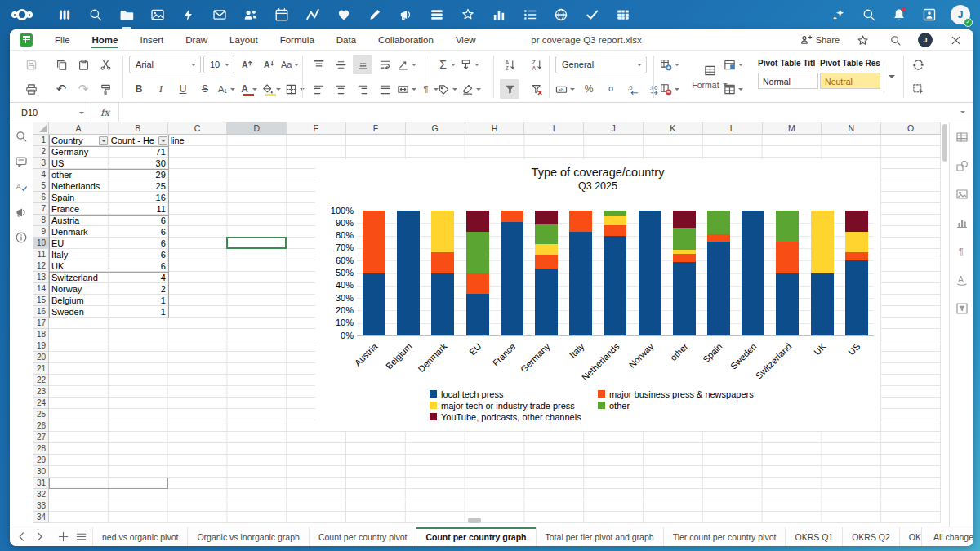 This screenshot has height=551, width=980. I want to click on cell-A16: Sweden, so click(78, 312).